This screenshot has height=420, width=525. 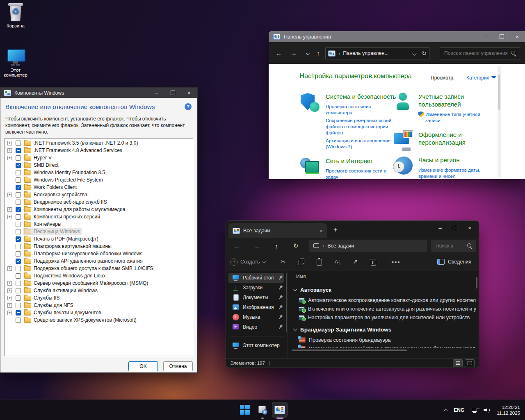 I want to click on minimize-button: –, so click(x=440, y=228).